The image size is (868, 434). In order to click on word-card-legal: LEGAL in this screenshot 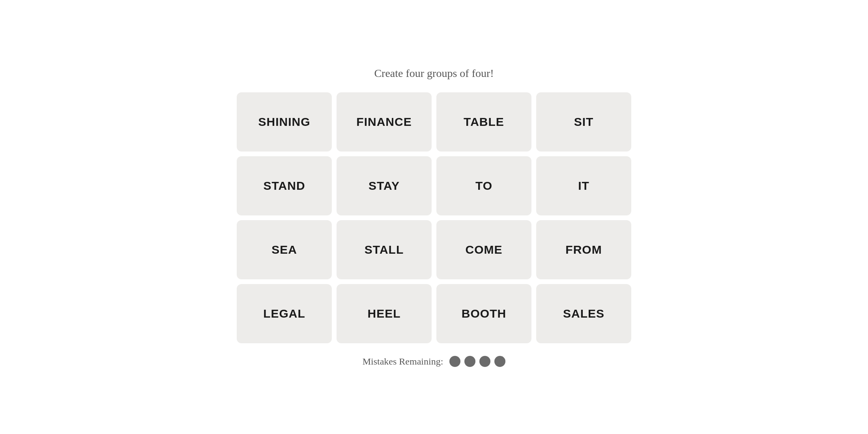, I will do `click(284, 314)`.